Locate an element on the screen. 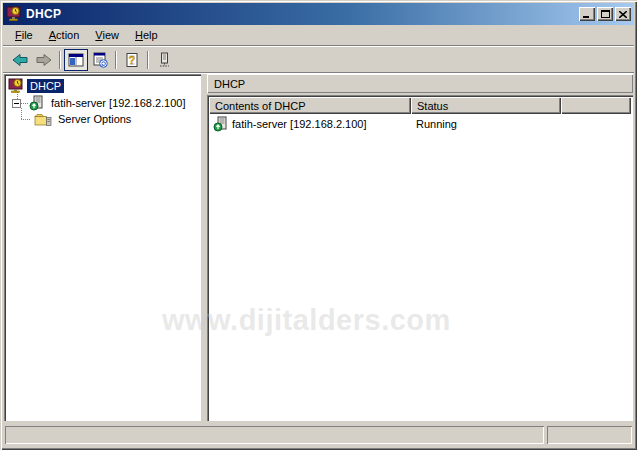  status-panel-left is located at coordinates (274, 435).